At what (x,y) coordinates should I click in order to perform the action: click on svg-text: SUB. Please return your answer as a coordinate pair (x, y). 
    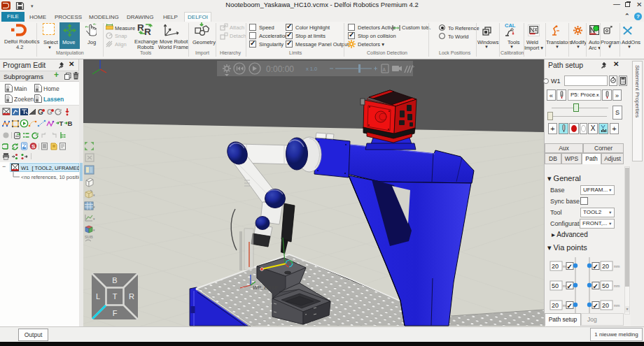
    Looking at the image, I should click on (89, 237).